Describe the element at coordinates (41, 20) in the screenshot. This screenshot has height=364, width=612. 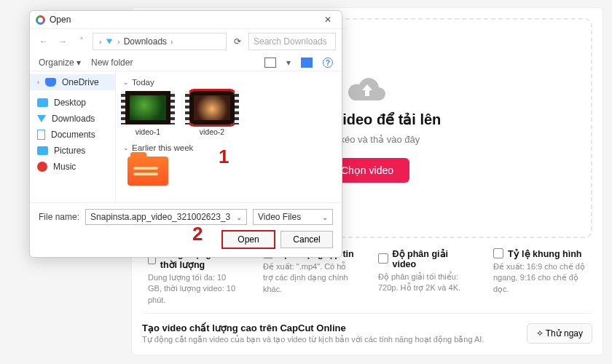
I see `chrome-icon` at that location.